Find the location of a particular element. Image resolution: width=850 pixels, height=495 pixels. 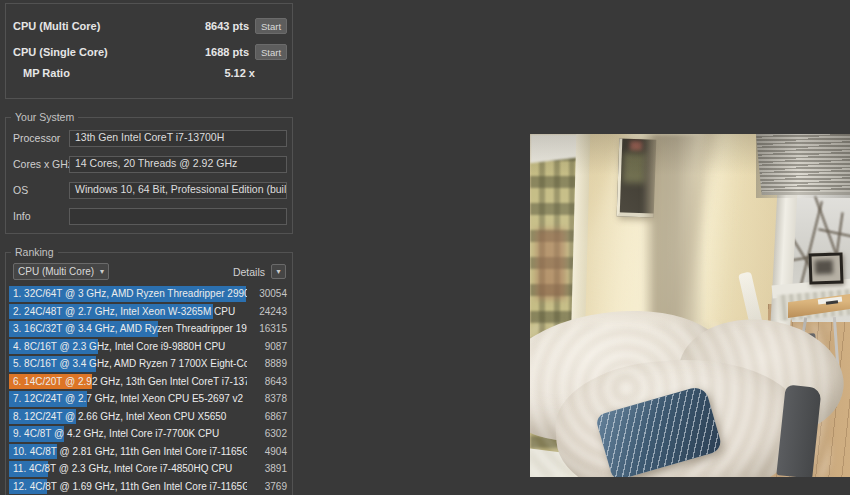

ranking-score: 8378 is located at coordinates (268, 399).